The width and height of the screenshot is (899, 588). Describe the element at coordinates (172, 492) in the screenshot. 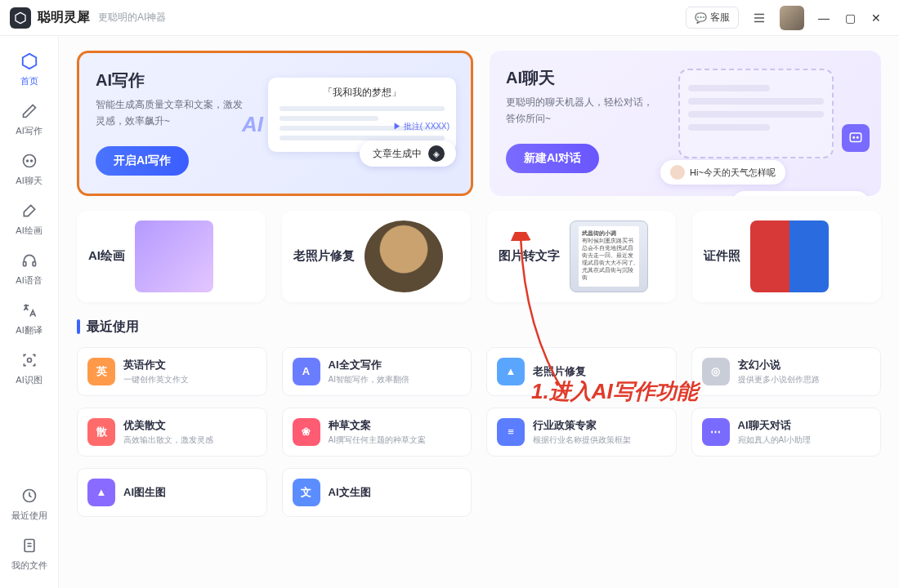

I see `recent-item: ▲ AI图生图` at that location.